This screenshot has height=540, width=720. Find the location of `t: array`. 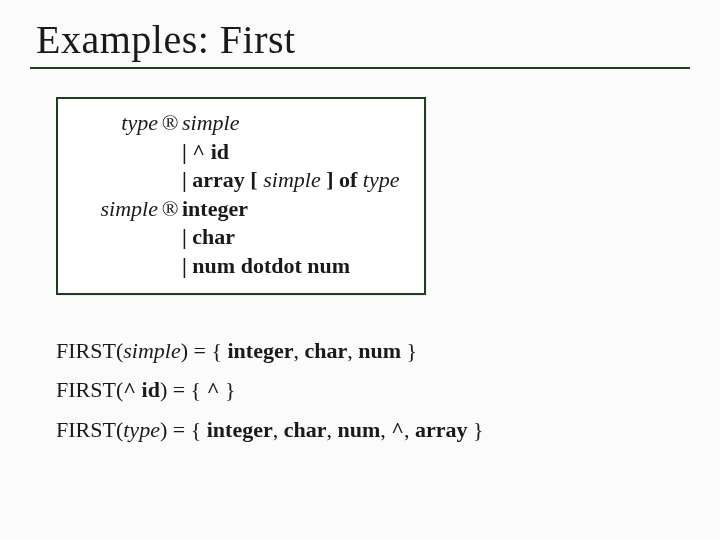

t: array is located at coordinates (442, 430).